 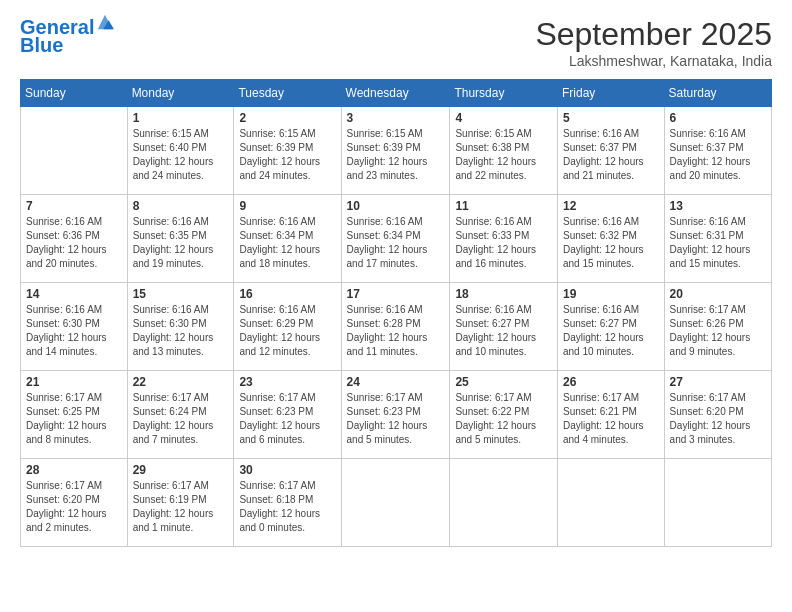 What do you see at coordinates (654, 34) in the screenshot?
I see `month-title: September 2025` at bounding box center [654, 34].